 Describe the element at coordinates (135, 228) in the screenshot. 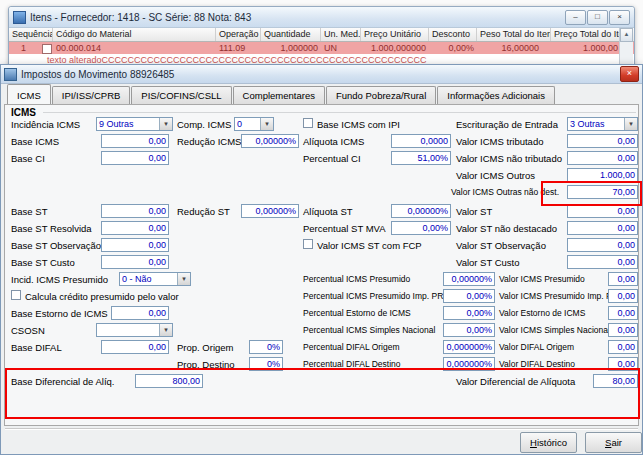

I see `base-st-resolvida-field: 0,00` at that location.